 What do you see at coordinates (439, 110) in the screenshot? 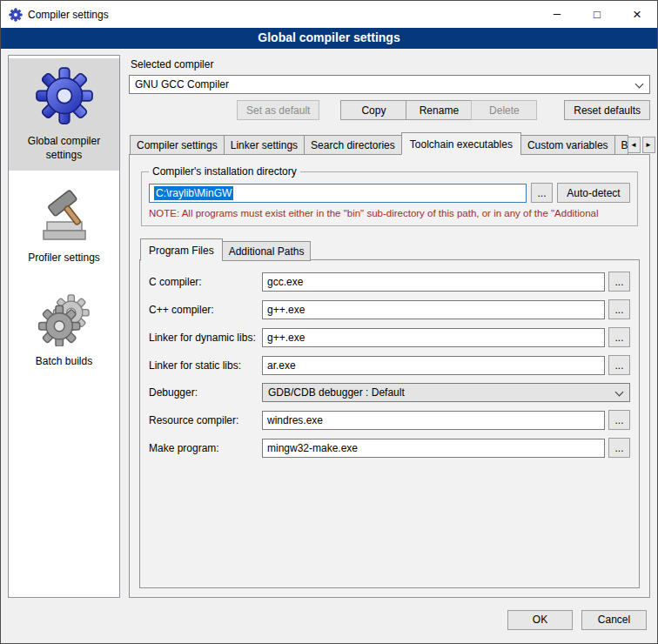
I see `rename-button: Rename` at bounding box center [439, 110].